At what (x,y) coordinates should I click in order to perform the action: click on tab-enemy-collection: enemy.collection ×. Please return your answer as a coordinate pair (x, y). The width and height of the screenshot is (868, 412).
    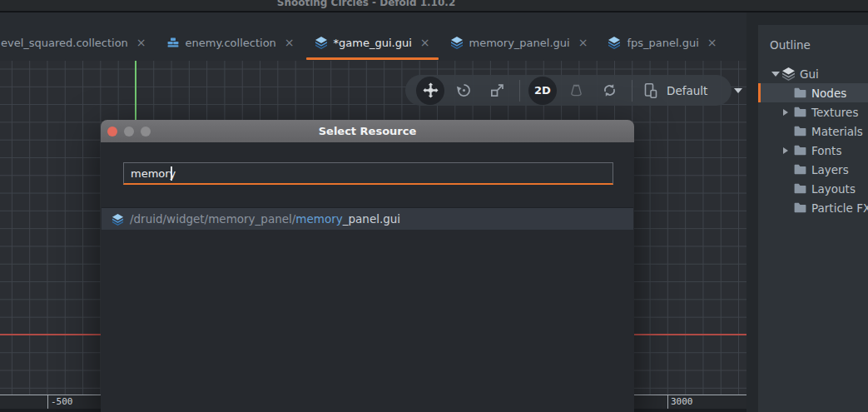
    Looking at the image, I should click on (231, 42).